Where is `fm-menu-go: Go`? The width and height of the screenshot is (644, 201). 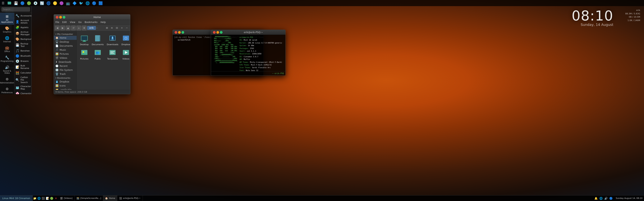 fm-menu-go: Go is located at coordinates (80, 22).